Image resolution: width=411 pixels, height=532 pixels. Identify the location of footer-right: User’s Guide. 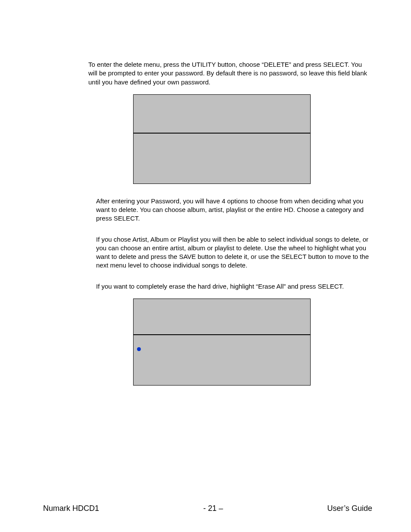
(350, 508).